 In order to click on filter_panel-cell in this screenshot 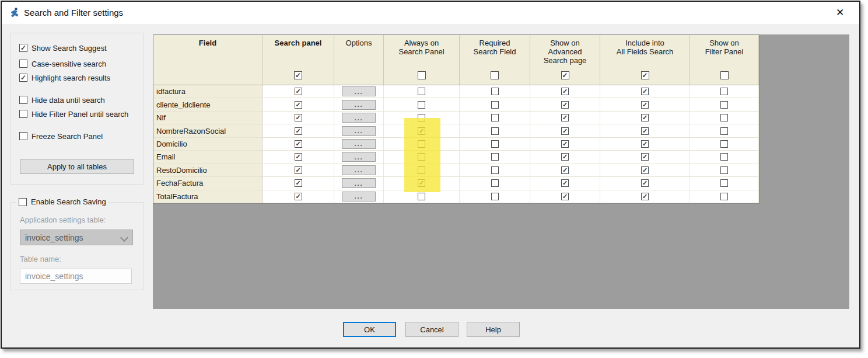, I will do `click(724, 197)`.